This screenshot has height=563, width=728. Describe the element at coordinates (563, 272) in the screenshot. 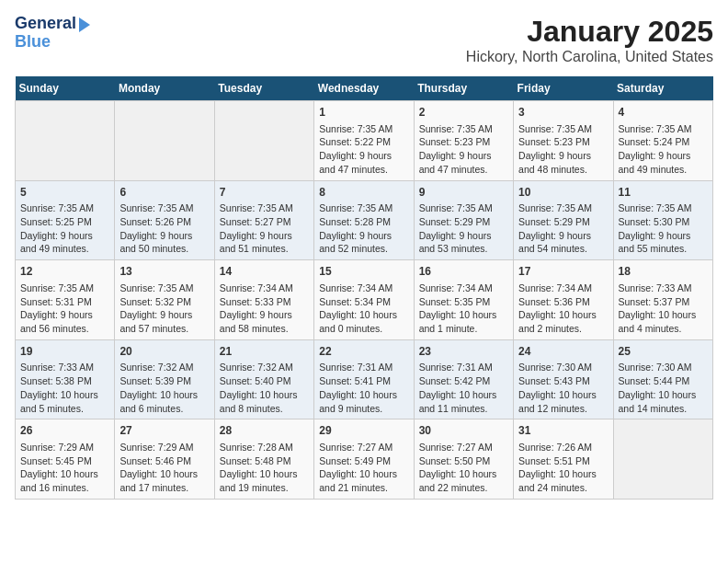

I see `day-number: 17` at that location.